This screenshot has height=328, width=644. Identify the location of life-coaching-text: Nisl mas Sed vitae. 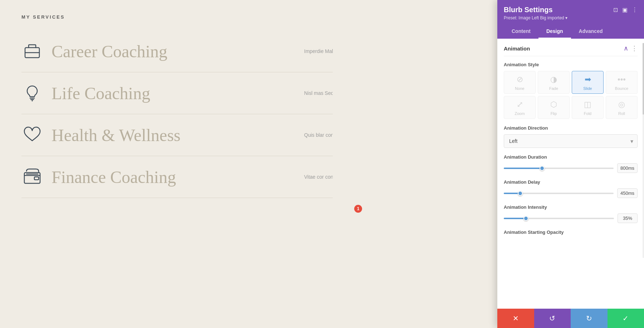
(318, 93).